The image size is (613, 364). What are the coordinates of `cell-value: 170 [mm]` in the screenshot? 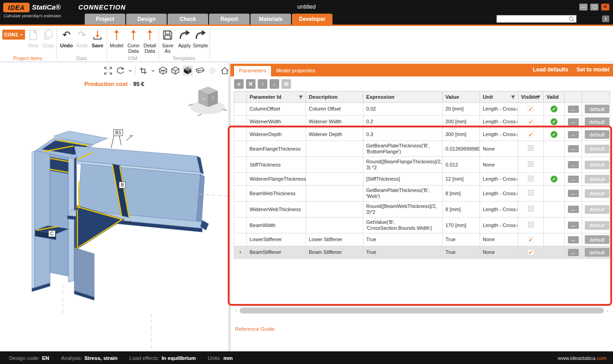 It's located at (461, 226).